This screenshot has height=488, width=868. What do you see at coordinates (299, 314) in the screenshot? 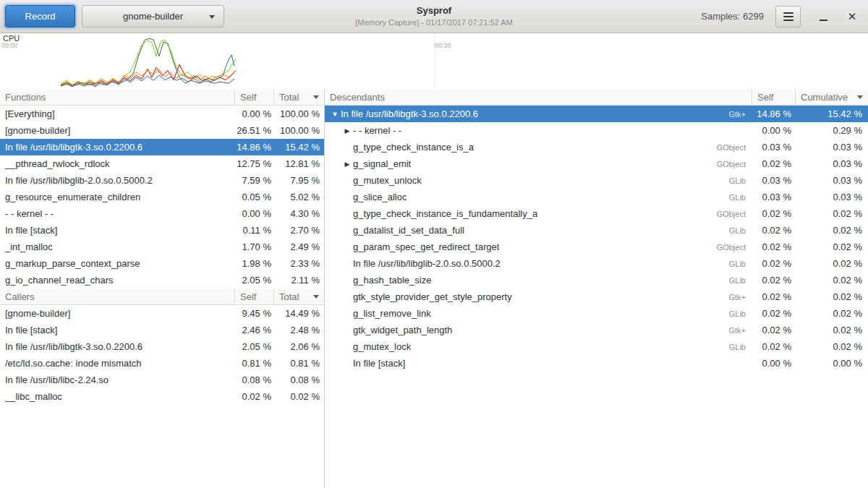
I see `total-value: 14.49 %` at bounding box center [299, 314].